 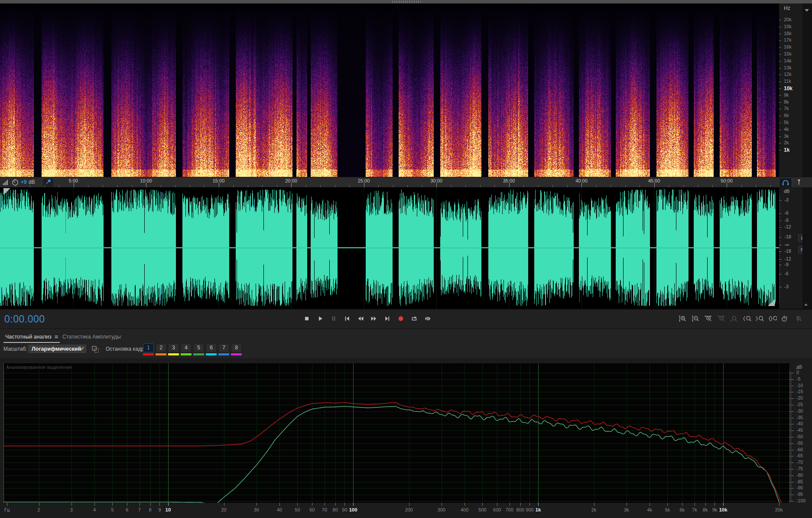 What do you see at coordinates (406, 182) in the screenshot?
I see `timeline-ruler: +0 dB 5:0010:0015:0020:0025:0030:0035:00…` at bounding box center [406, 182].